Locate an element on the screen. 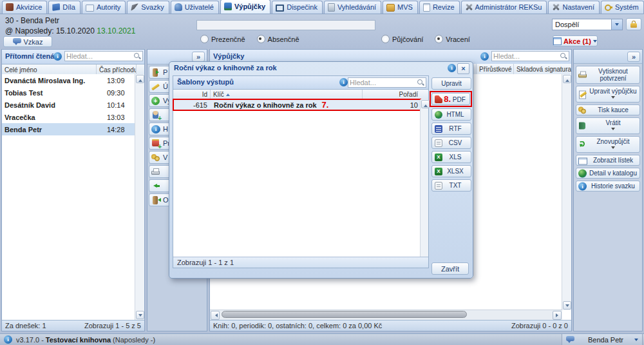 The image size is (644, 345). templates-searchbox is located at coordinates (387, 83).